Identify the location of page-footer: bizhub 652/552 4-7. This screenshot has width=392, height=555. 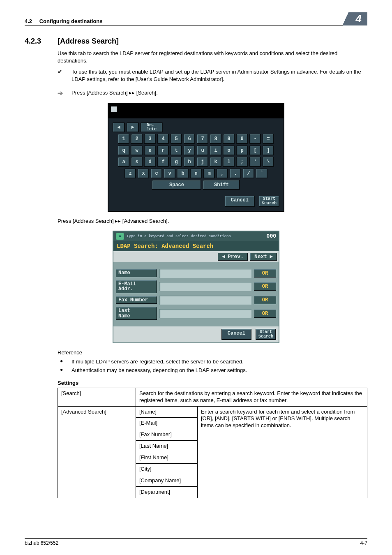
(196, 542).